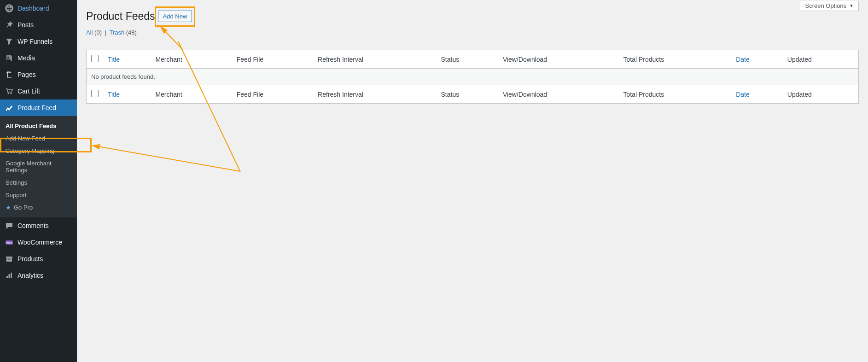 The height and width of the screenshot is (362, 868). Describe the element at coordinates (132, 32) in the screenshot. I see `filter-trash-count: (48)` at that location.